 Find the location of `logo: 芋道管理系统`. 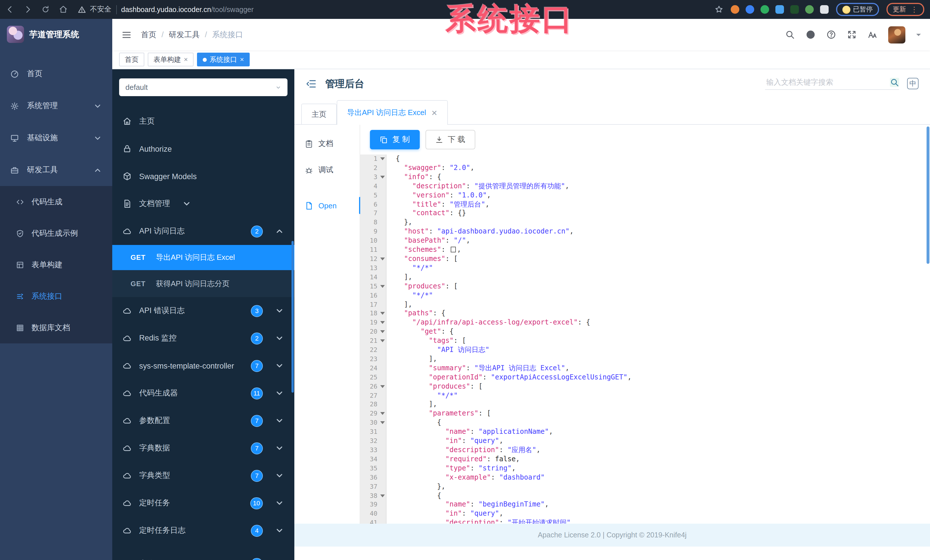

logo: 芋道管理系统 is located at coordinates (56, 34).